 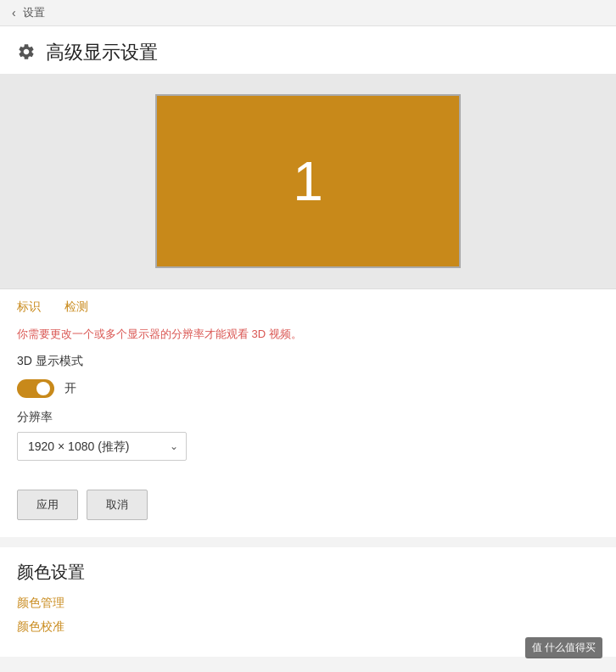 What do you see at coordinates (308, 361) in the screenshot?
I see `3d-mode-label: 3D 显示模式` at bounding box center [308, 361].